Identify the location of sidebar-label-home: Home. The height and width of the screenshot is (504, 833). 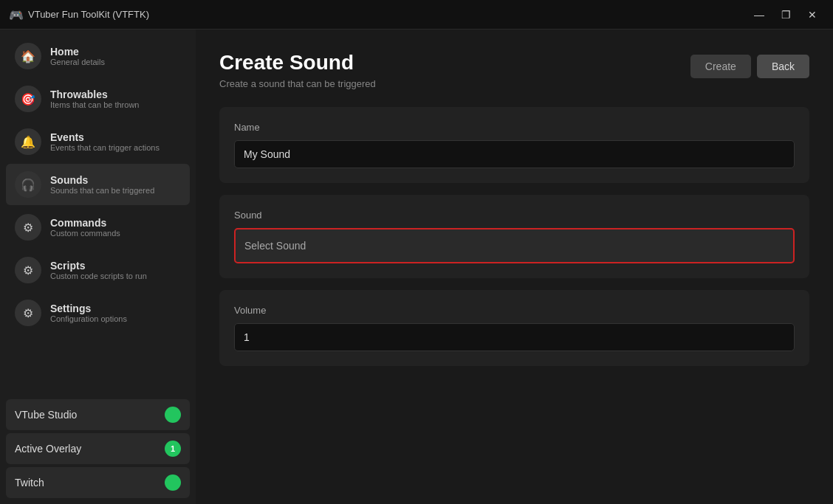
(78, 52).